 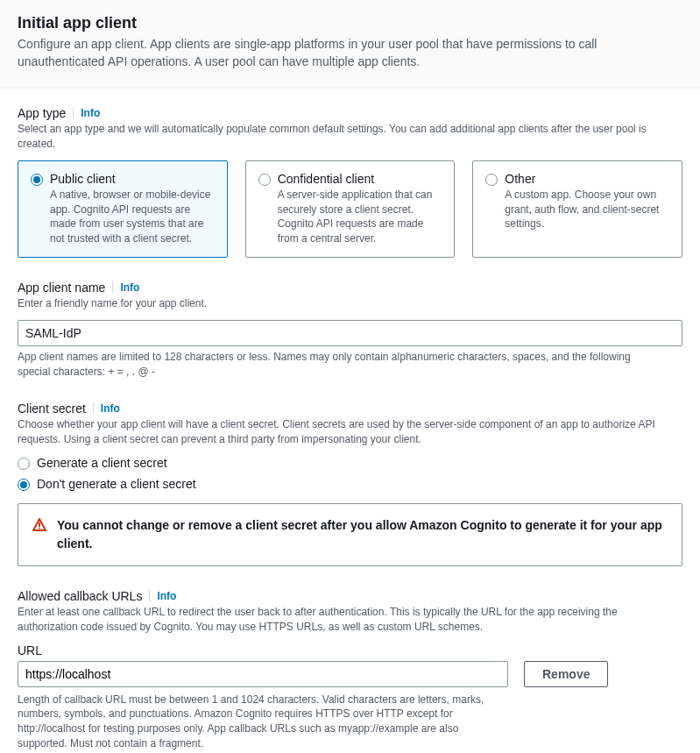 I want to click on app-client-name-helper: App client names are limited to 128 char…, so click(x=342, y=365).